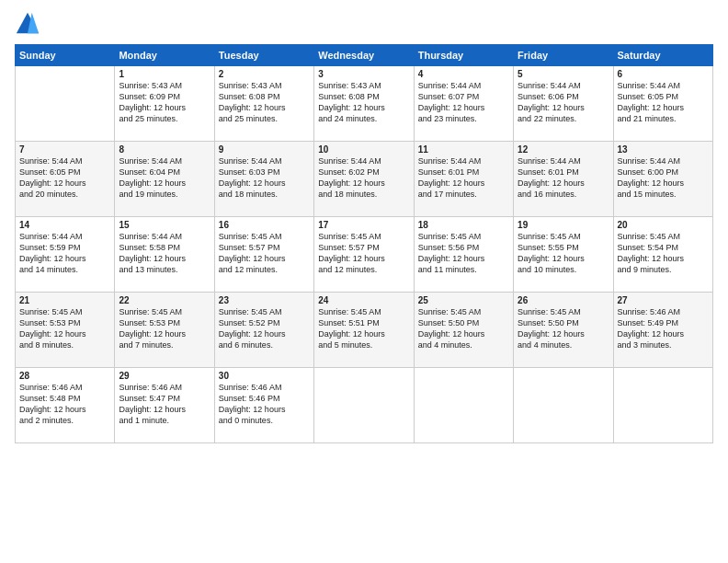  What do you see at coordinates (364, 104) in the screenshot?
I see `calendar-cell: 3Sunrise: 5:43 AM Sunset: 6:08 PM Daylig…` at bounding box center [364, 104].